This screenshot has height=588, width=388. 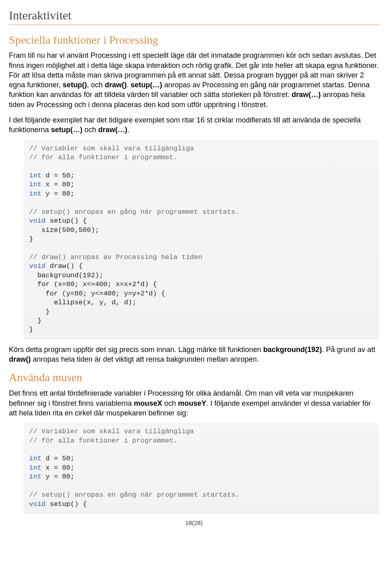 What do you see at coordinates (293, 350) in the screenshot?
I see `code-ref-background: background(192)` at bounding box center [293, 350].